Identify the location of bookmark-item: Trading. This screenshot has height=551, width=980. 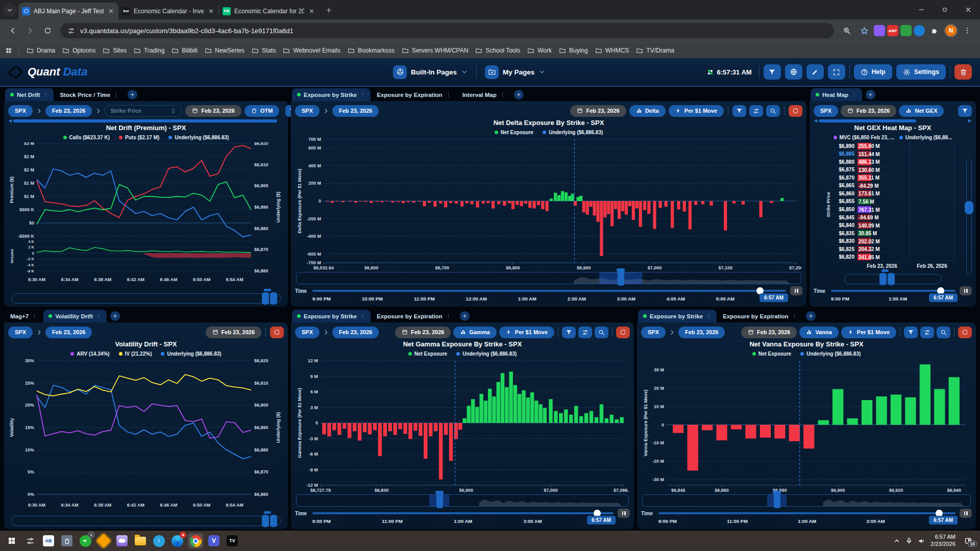
(149, 51).